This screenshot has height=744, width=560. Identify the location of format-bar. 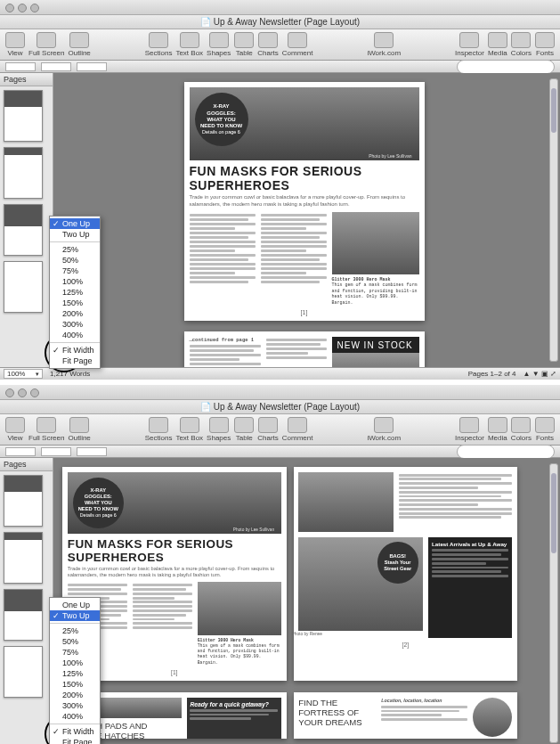
(280, 452).